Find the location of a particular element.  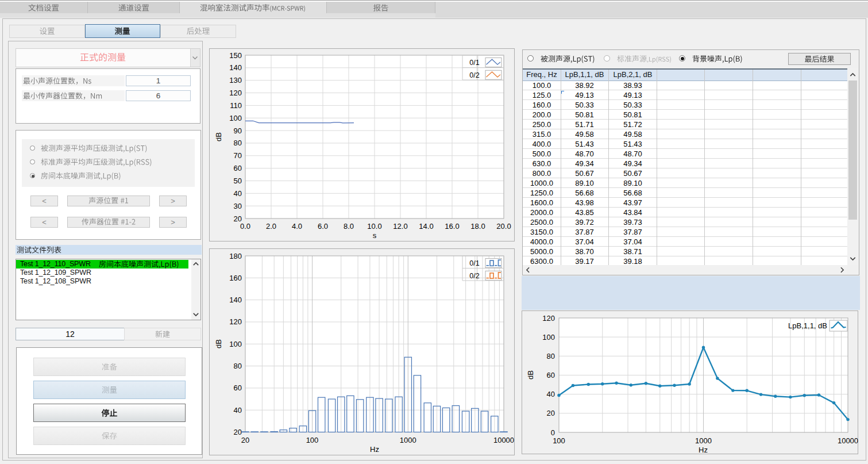

svg-text: 14.0 is located at coordinates (426, 227).